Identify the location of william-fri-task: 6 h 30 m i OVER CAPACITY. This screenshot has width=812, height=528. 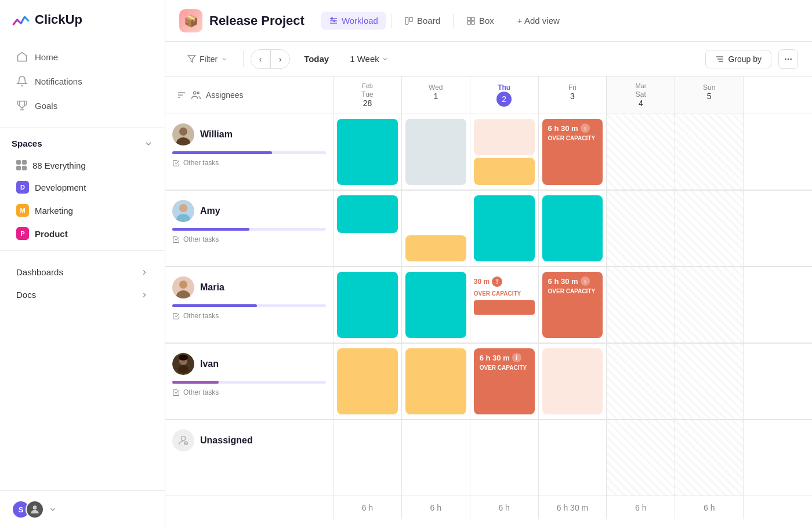
(573, 152).